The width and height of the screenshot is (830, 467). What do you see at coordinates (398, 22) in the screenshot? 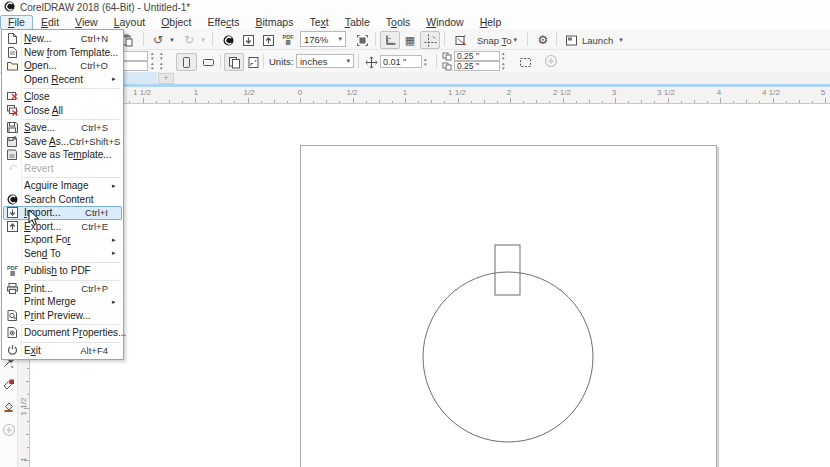
I see `menubar-item-tools: Tools` at bounding box center [398, 22].